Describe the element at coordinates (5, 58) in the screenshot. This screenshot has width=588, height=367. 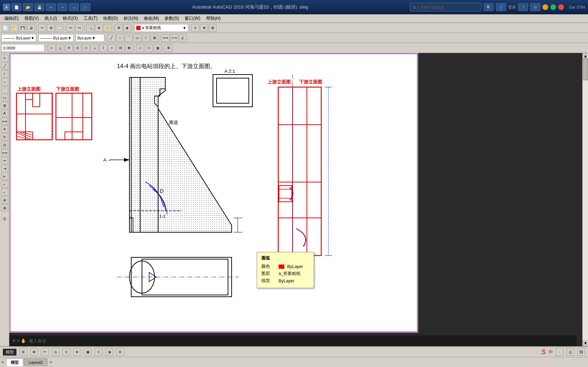
I see `lt-select: ↖` at that location.